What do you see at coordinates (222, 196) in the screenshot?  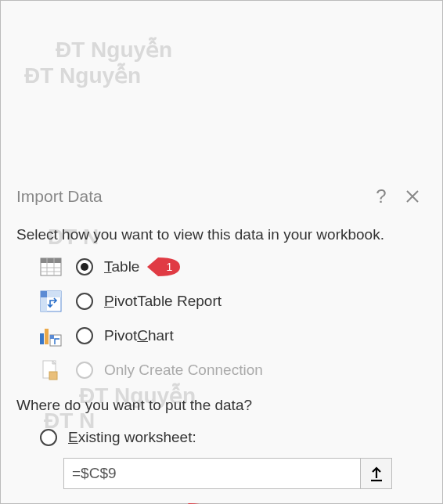 I see `titlebar: Import Data ?` at bounding box center [222, 196].